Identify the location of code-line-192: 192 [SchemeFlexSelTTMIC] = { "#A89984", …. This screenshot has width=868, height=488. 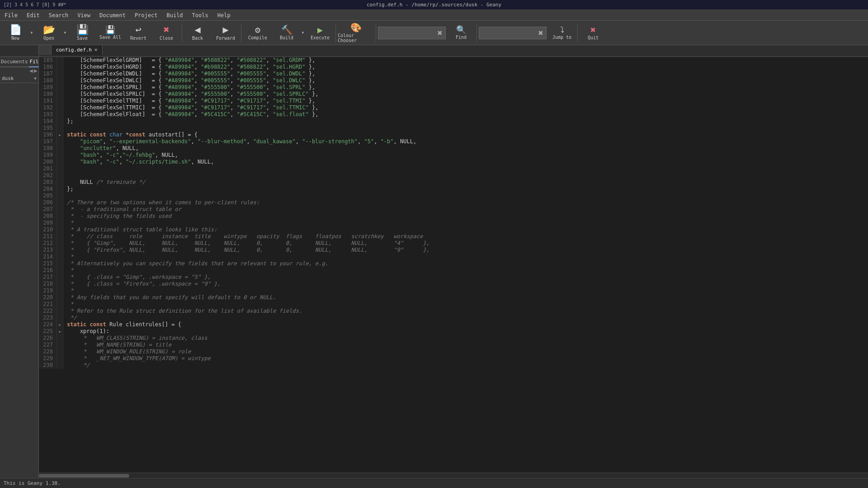
(453, 108).